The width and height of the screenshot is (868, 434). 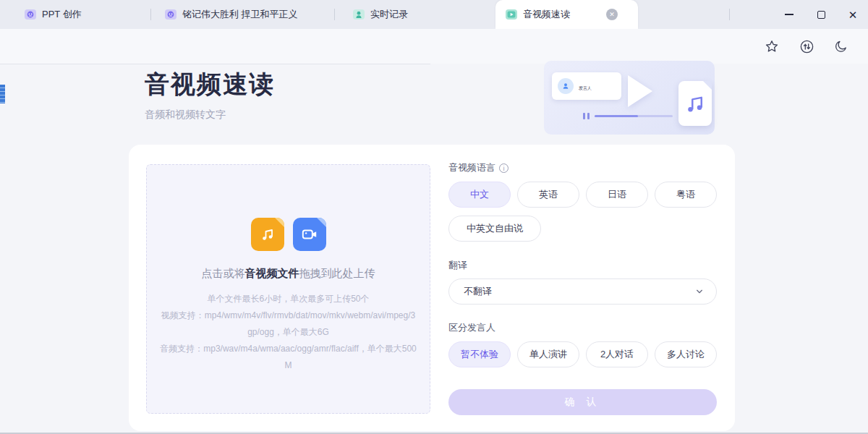 What do you see at coordinates (389, 14) in the screenshot?
I see `tab-label: 实时记录` at bounding box center [389, 14].